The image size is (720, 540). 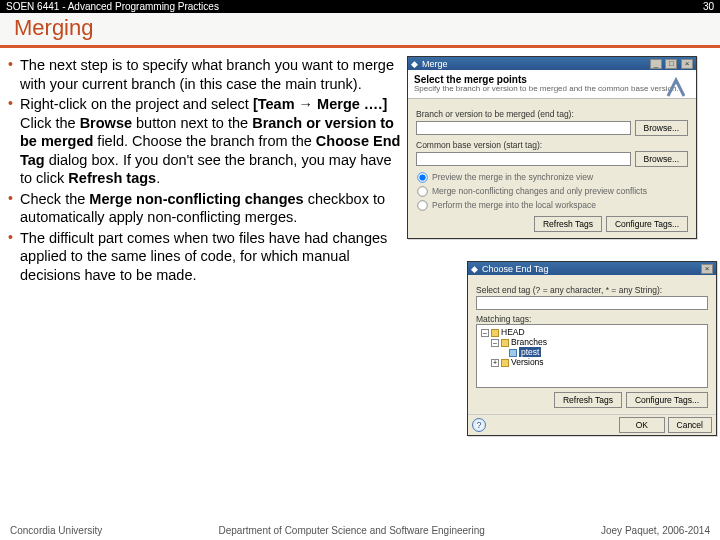 I want to click on start-tag-label: Common base version (start tag):, so click(x=552, y=145).